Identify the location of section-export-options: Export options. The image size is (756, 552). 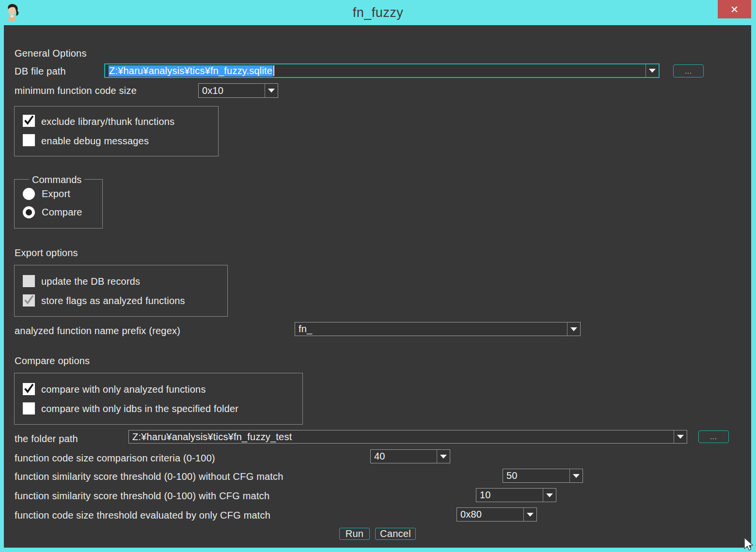
(47, 253).